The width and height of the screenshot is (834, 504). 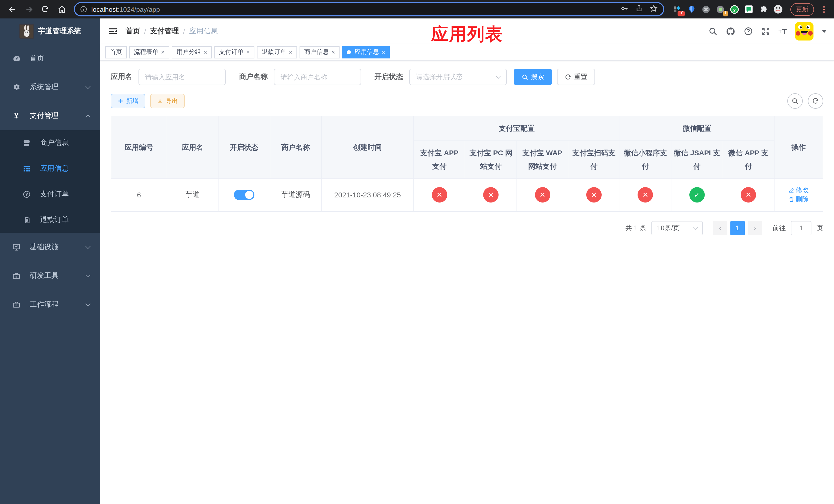 What do you see at coordinates (755, 228) in the screenshot?
I see `next-page-button: ›` at bounding box center [755, 228].